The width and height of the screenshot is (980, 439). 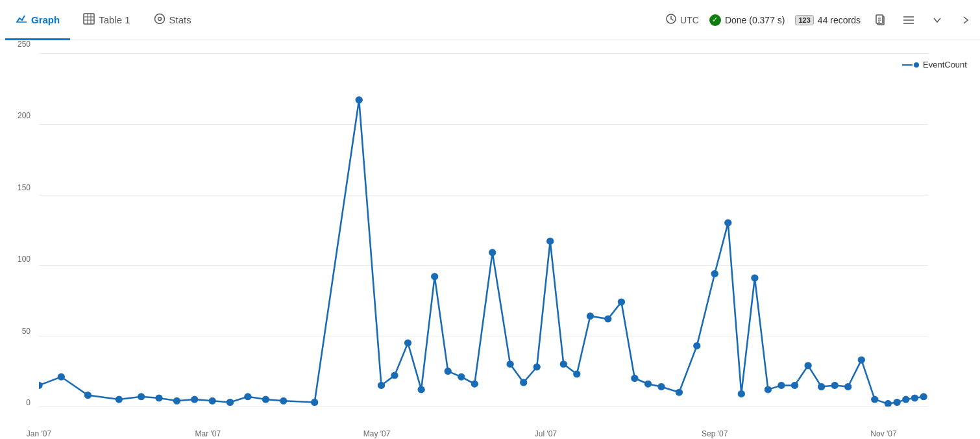 I want to click on tab-table: Table 1, so click(x=106, y=20).